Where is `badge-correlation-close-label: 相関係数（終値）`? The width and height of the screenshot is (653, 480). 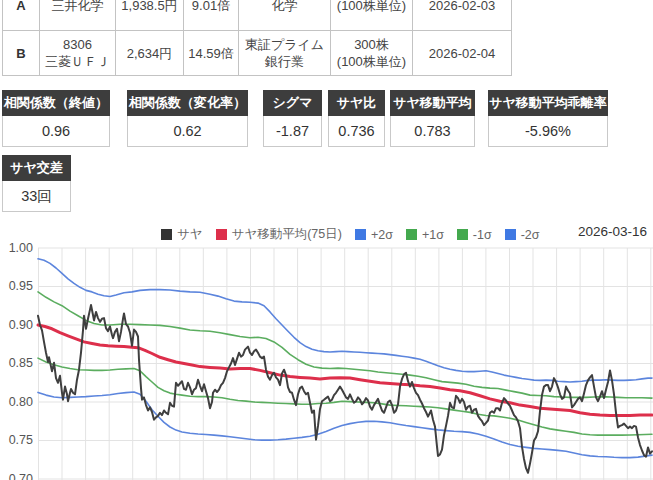
badge-correlation-close-label: 相関係数（終値） is located at coordinates (56, 103).